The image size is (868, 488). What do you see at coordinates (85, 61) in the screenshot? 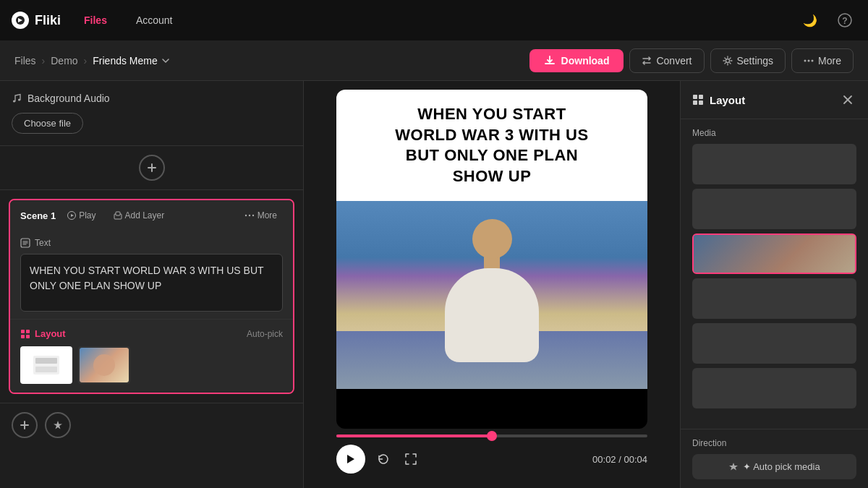
I see `breadcrumb-sep-2: ›` at bounding box center [85, 61].